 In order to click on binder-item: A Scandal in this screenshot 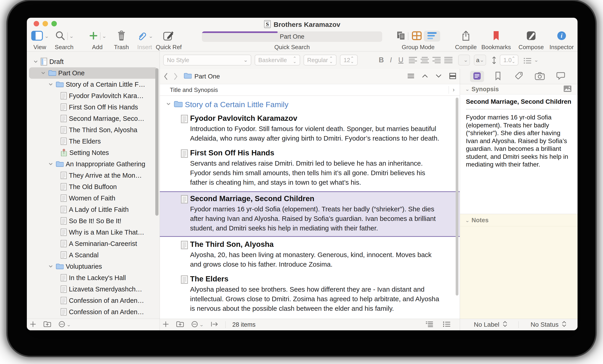, I will do `click(93, 255)`.